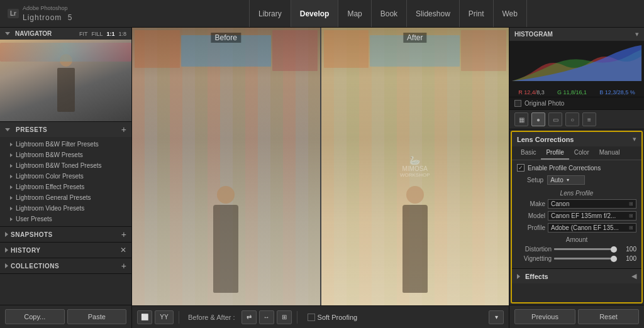 This screenshot has height=328, width=644. What do you see at coordinates (65, 187) in the screenshot?
I see `preset-item-effect: Lightroom Effect Presets` at bounding box center [65, 187].